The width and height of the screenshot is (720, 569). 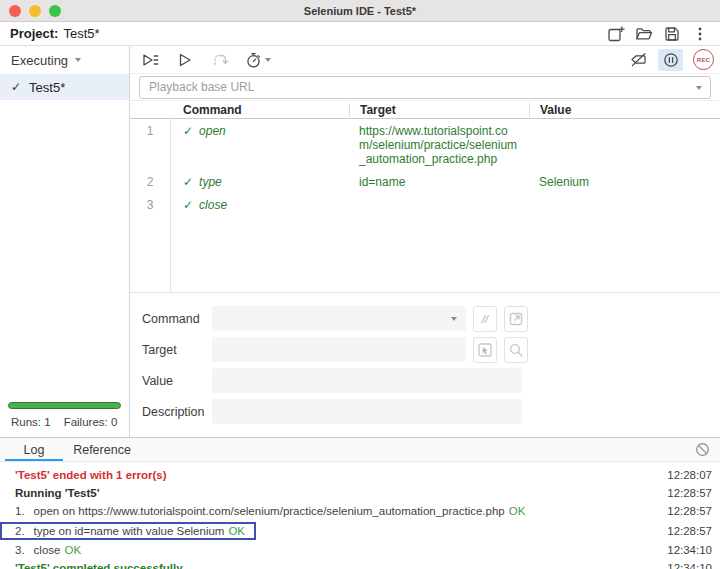 What do you see at coordinates (150, 182) in the screenshot?
I see `row-number: 2` at bounding box center [150, 182].